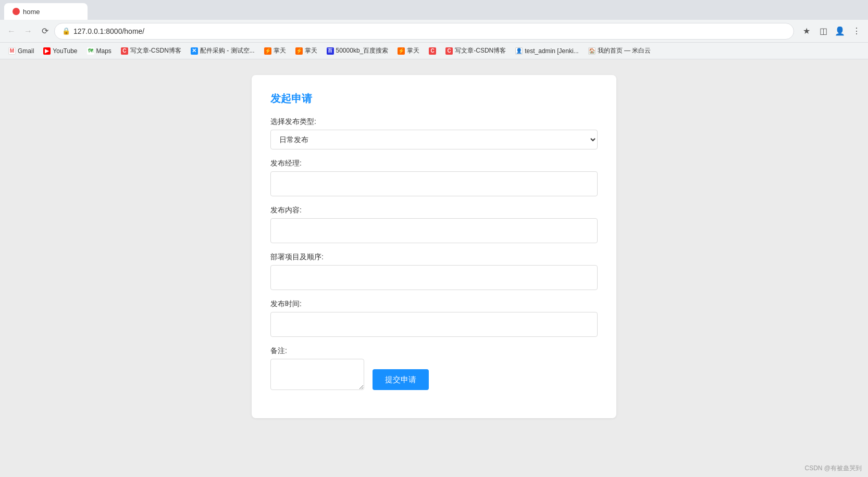  Describe the element at coordinates (832, 31) in the screenshot. I see `nav-right-buttons: ★ ◫ 👤 ⋮` at that location.